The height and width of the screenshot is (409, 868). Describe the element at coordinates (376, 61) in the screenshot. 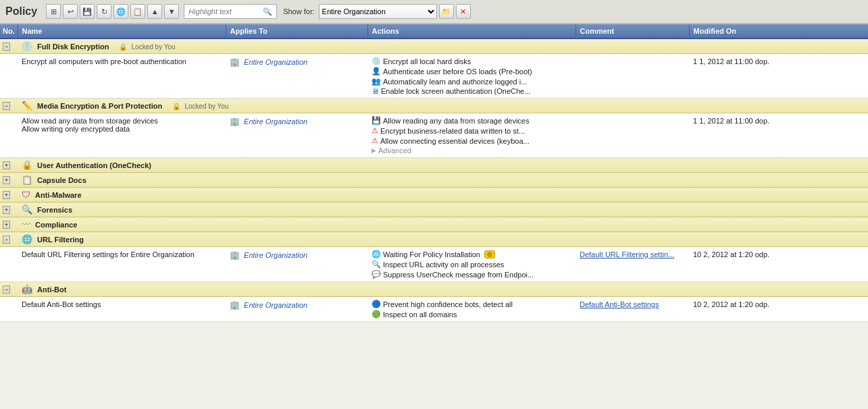

I see `action-icon: 💿` at that location.